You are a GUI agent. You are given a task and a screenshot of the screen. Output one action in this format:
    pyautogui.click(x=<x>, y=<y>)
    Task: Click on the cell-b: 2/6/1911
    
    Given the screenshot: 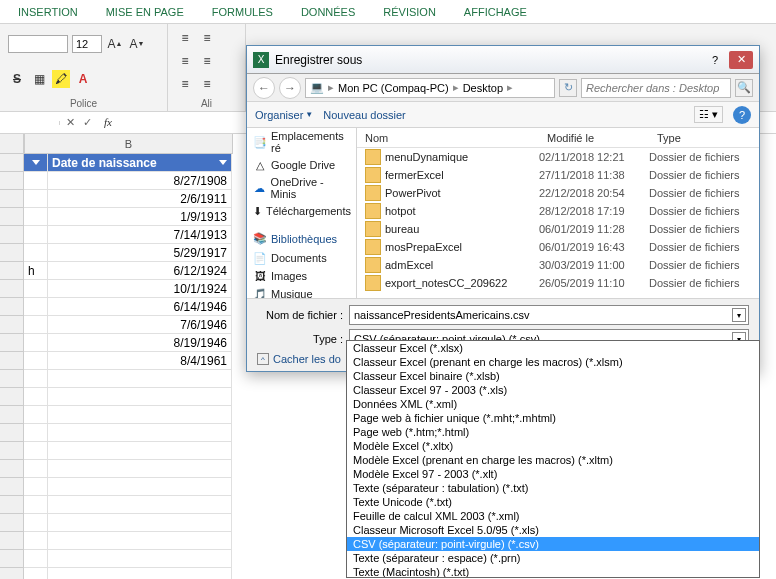 What is the action you would take?
    pyautogui.click(x=140, y=199)
    